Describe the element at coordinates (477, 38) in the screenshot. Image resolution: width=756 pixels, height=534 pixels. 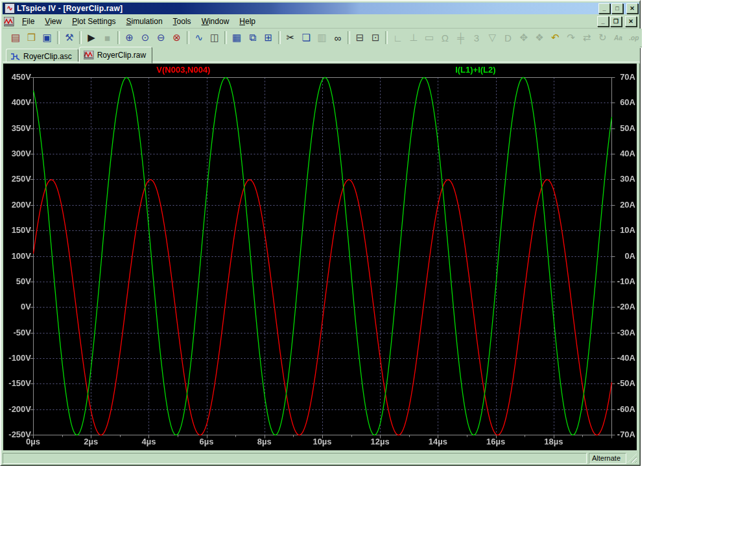
I see `place-inductor-button: 3` at that location.